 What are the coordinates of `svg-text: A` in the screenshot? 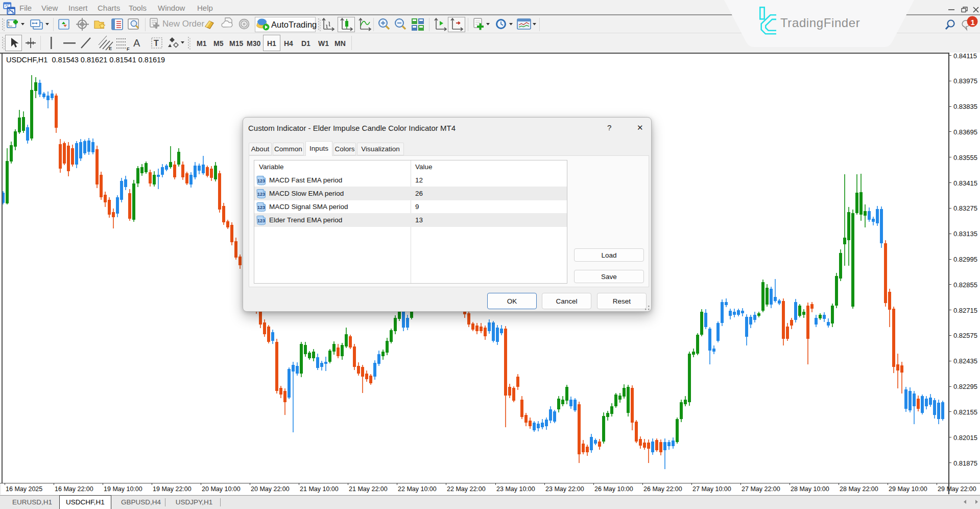 It's located at (137, 43).